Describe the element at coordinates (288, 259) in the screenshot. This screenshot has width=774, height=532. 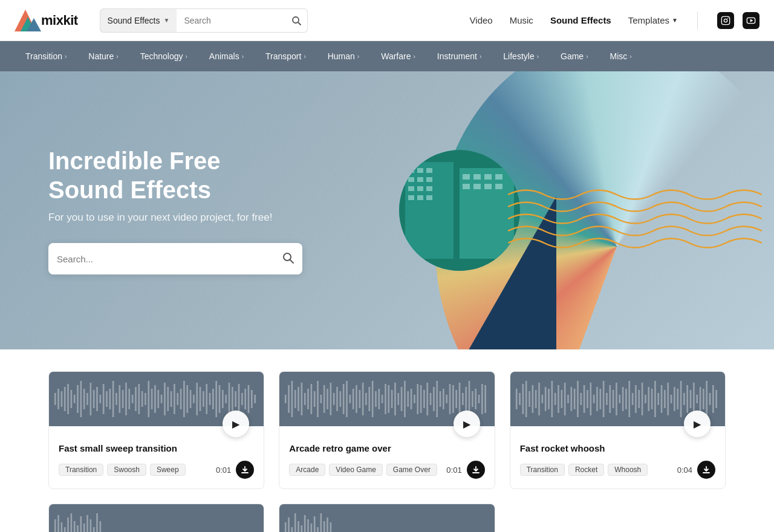
I see `hero-search-icon` at that location.